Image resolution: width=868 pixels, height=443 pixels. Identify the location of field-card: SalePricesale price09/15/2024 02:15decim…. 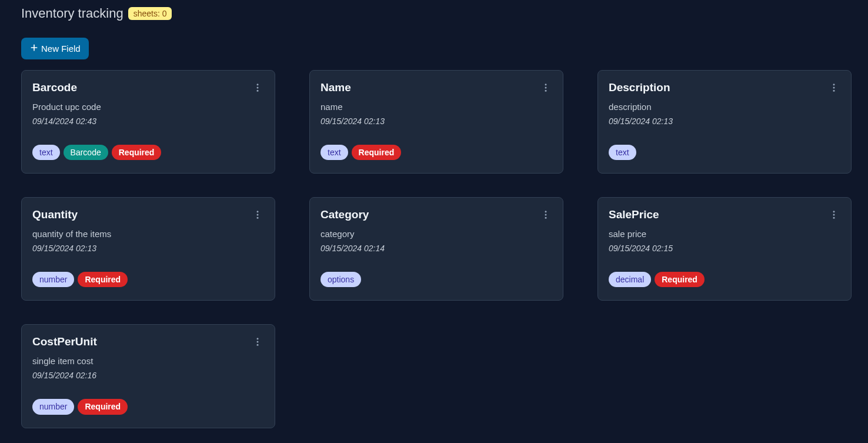
(725, 249).